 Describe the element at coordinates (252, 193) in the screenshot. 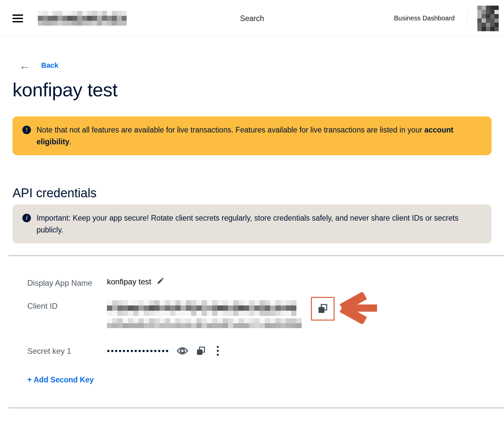

I see `api-credentials-heading: API credentials` at that location.